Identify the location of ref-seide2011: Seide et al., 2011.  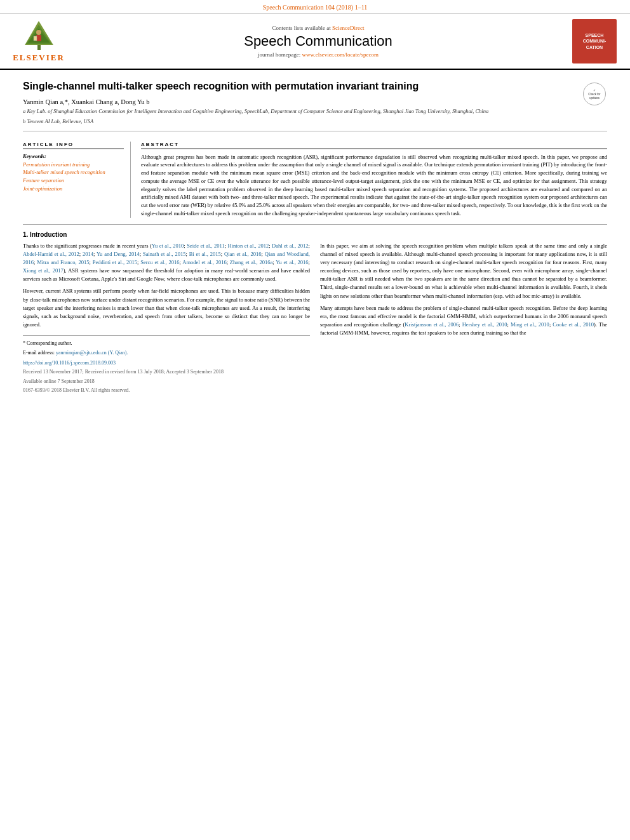
(206, 246).